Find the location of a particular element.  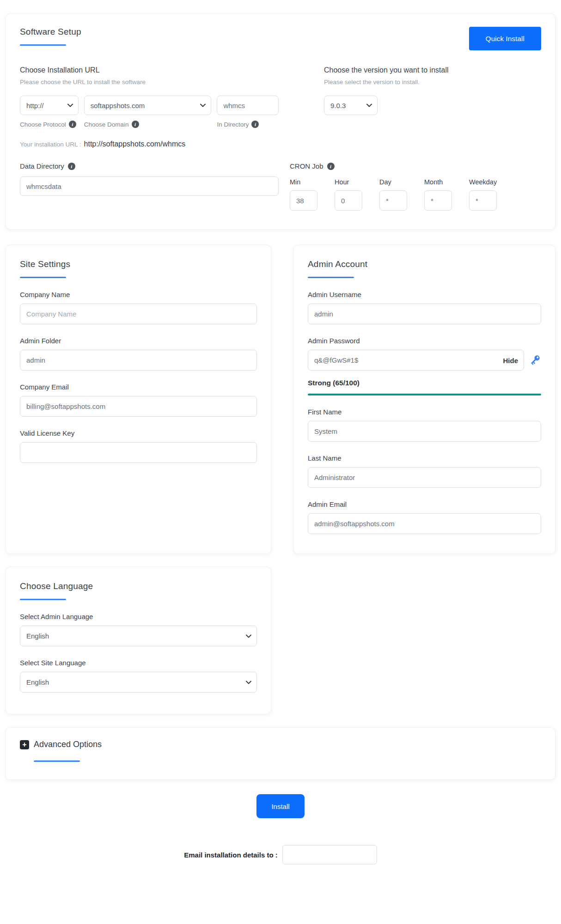

company-email-input is located at coordinates (139, 407).